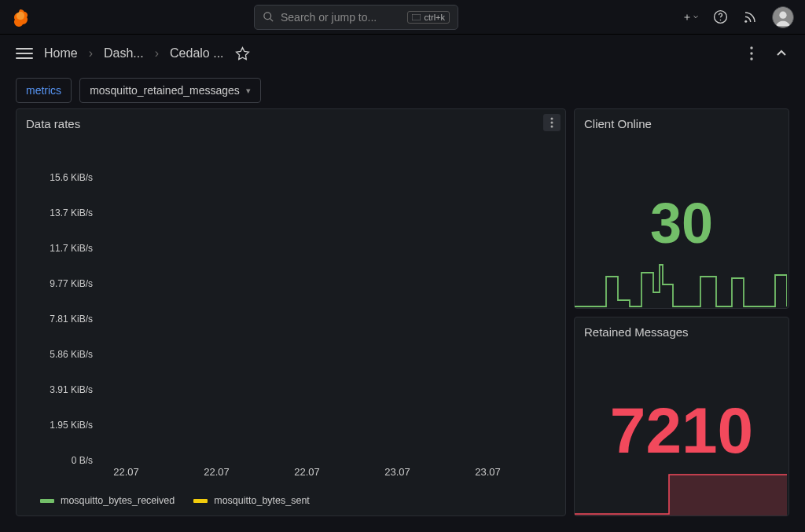 The image size is (805, 532). Describe the element at coordinates (24, 53) in the screenshot. I see `menu-toggle-icon` at that location.